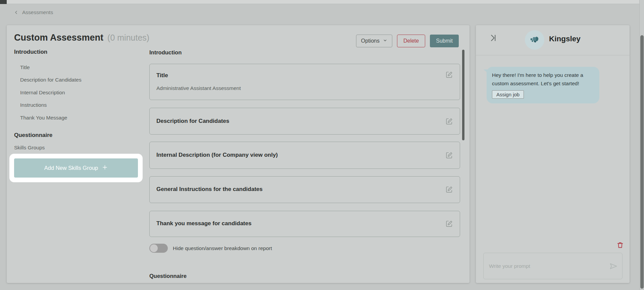 The height and width of the screenshot is (290, 644). I want to click on kingsley-logo-icon, so click(535, 40).